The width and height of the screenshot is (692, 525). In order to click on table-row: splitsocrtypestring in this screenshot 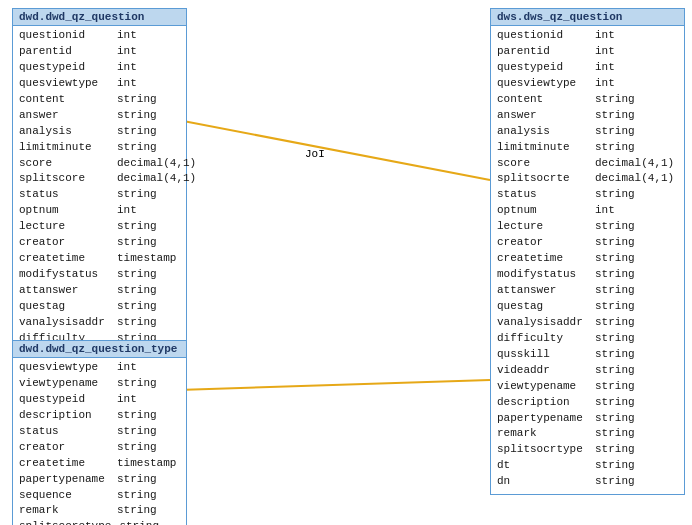, I will do `click(588, 450)`.